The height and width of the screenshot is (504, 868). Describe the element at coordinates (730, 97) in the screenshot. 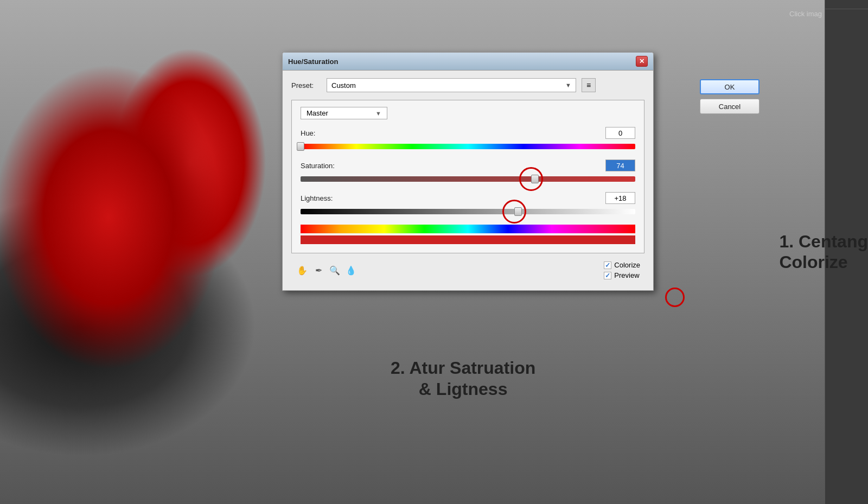

I see `action-buttons: OK Cancel` at that location.